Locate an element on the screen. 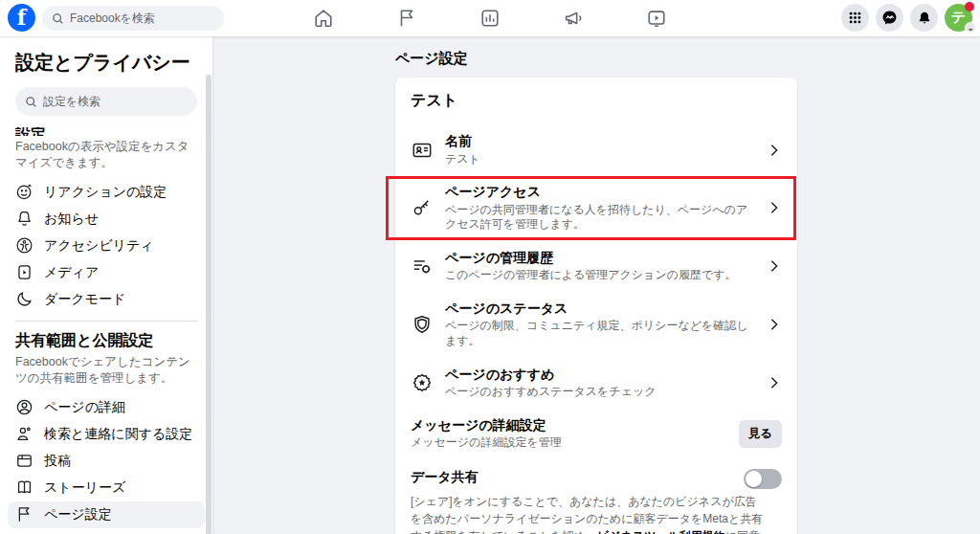  row-title: メッセージの詳細設定 is located at coordinates (568, 426).